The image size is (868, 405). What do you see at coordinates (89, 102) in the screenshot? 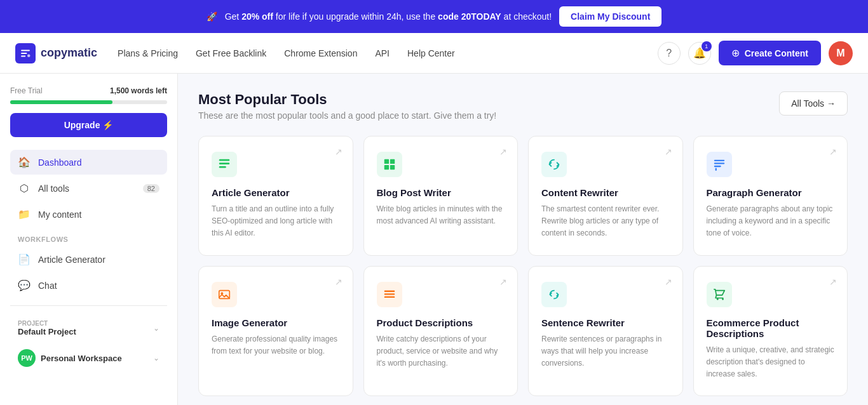
I see `words-progress-bar` at bounding box center [89, 102].